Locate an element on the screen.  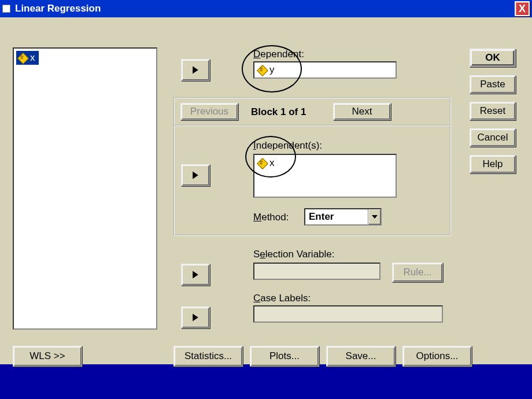
app-icon is located at coordinates (6, 9).